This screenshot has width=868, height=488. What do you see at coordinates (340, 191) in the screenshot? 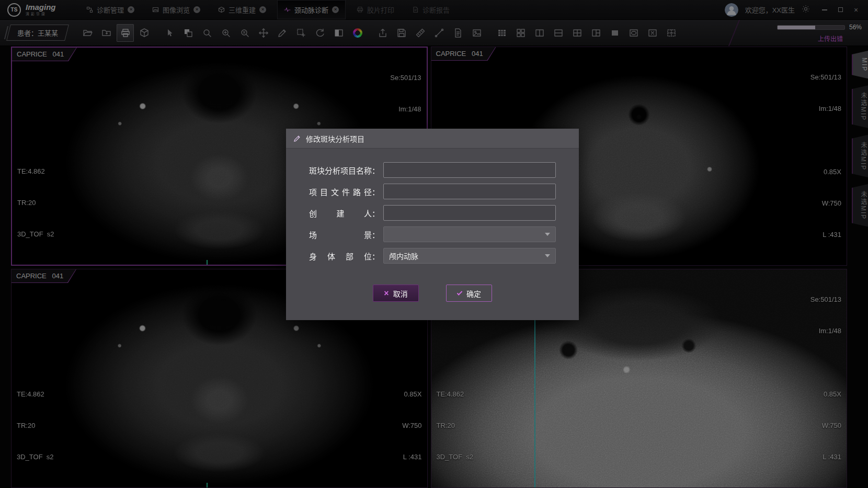
I see `file-path-label: 项目文件路径` at bounding box center [340, 191].